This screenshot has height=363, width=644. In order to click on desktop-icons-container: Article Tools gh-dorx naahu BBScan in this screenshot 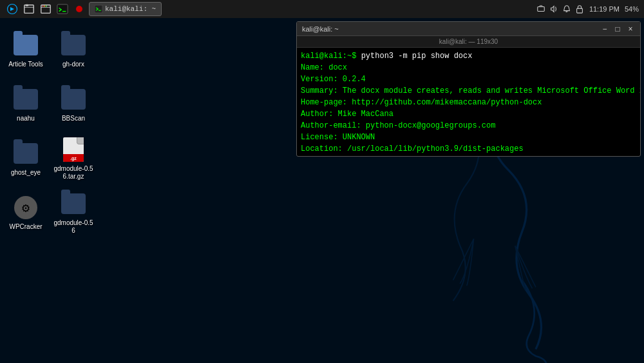, I will do `click(50, 159)`.